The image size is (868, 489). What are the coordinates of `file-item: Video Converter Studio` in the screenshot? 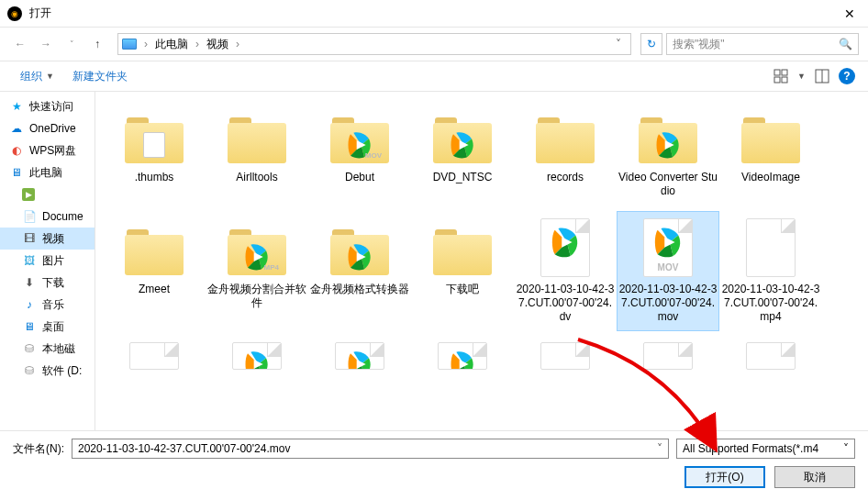 It's located at (668, 152).